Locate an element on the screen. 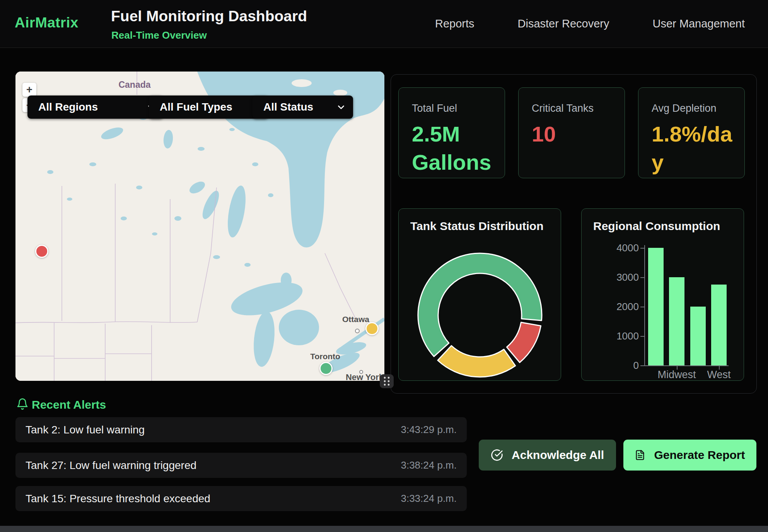 This screenshot has width=768, height=532. filter-label: All Fuel Types is located at coordinates (196, 107).